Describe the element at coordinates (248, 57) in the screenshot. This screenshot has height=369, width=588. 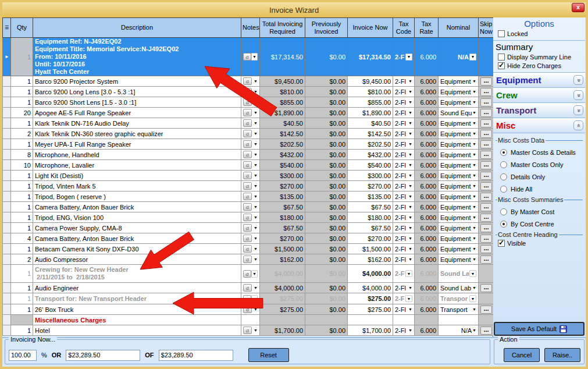
I see `invoice-row: ►1Equipment Ref: N-J492EQ02Equipment Tit…` at that location.